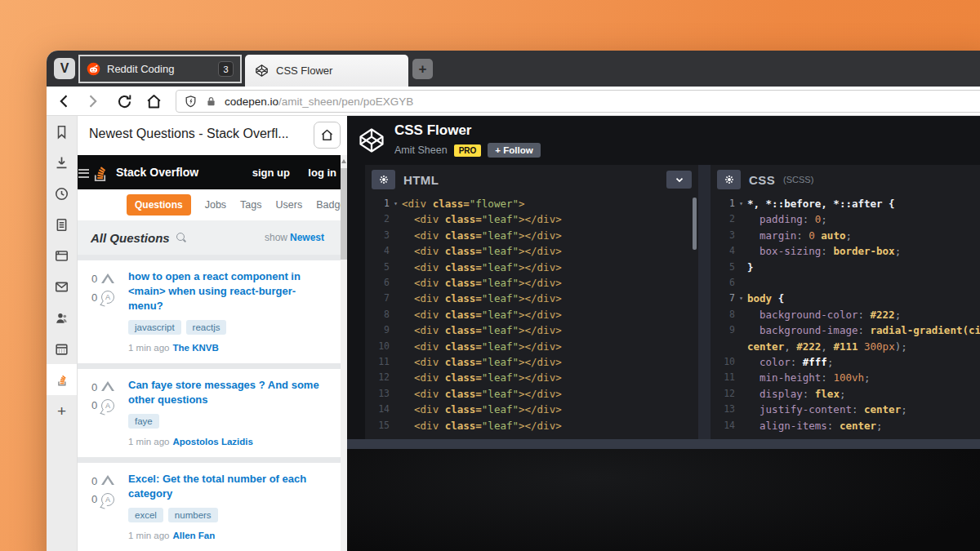  I want to click on panel-scrollbar, so click(344, 353).